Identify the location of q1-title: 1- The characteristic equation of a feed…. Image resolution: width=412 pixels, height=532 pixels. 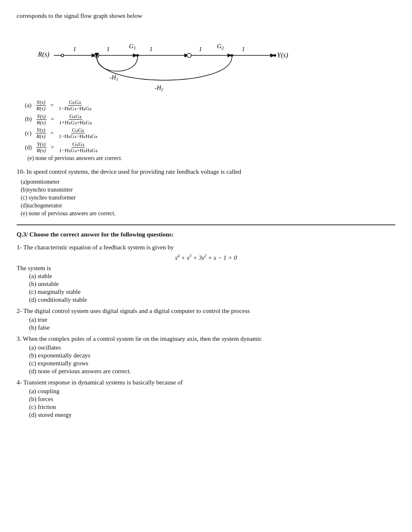
(206, 248).